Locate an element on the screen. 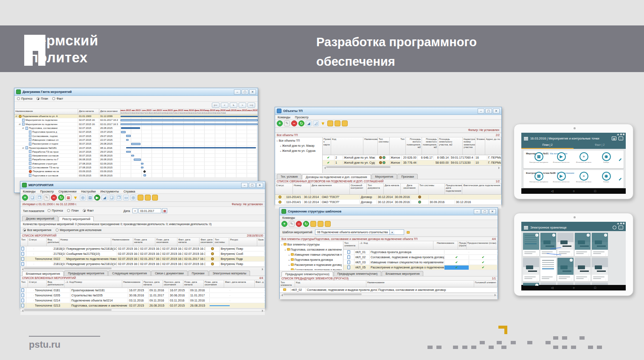 This screenshot has height=360, width=644. menu-item: Просмотр is located at coordinates (47, 192).